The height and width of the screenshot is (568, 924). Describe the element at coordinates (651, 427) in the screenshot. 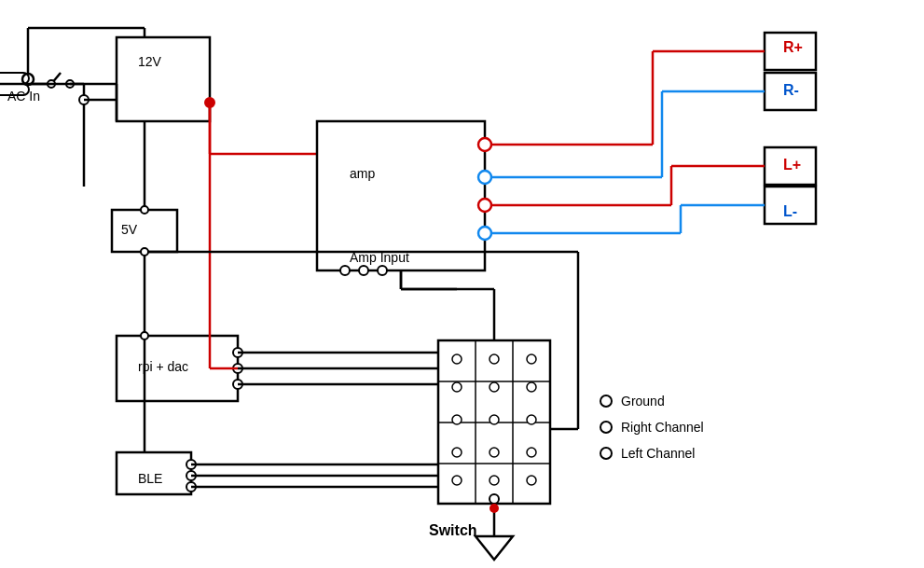

I see `legend: Ground Right Channel Left Channel` at that location.